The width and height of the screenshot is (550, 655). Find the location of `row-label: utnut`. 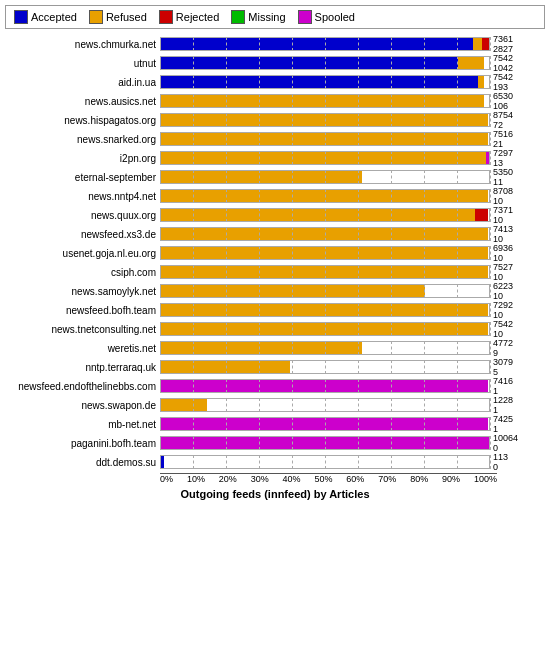

row-label: utnut is located at coordinates (82, 64).